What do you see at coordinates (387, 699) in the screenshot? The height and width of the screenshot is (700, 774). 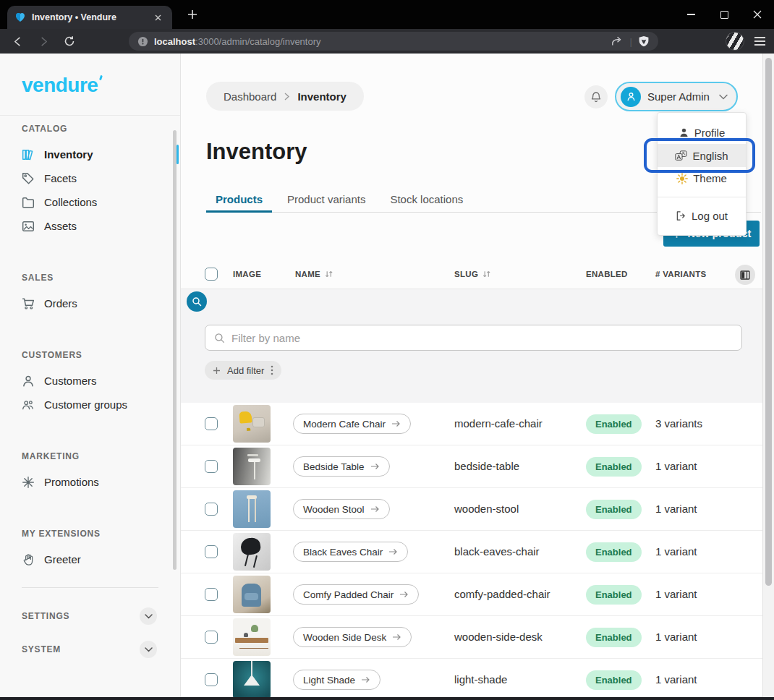 I see `window-bottom-edge` at bounding box center [387, 699].